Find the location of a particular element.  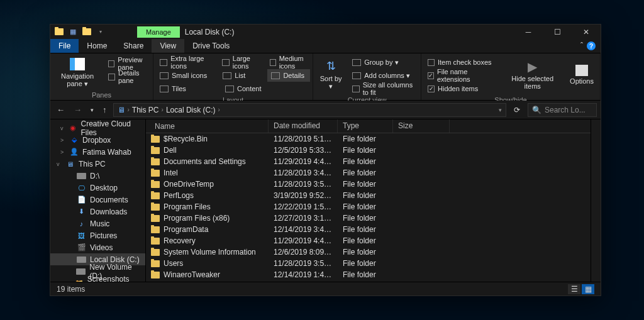

hidden-items-toggle: ✓Hidden items is located at coordinates (462, 89).